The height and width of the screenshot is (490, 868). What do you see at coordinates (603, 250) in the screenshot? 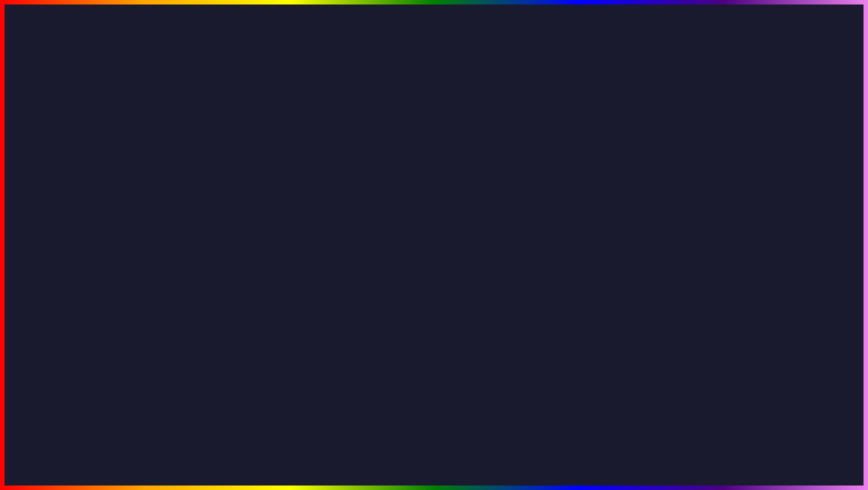
I see `right-footer-icon-10: 👤` at bounding box center [603, 250].